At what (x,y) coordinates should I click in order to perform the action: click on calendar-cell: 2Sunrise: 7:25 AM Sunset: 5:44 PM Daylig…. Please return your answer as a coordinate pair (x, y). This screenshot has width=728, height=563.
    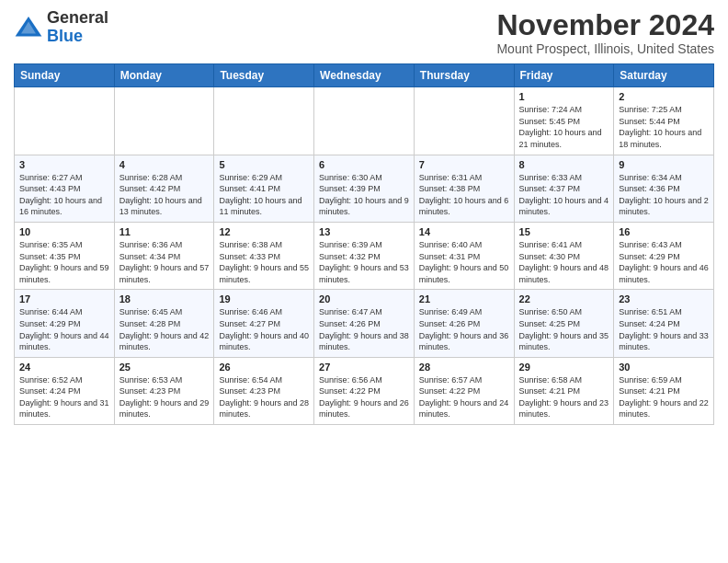
    Looking at the image, I should click on (664, 121).